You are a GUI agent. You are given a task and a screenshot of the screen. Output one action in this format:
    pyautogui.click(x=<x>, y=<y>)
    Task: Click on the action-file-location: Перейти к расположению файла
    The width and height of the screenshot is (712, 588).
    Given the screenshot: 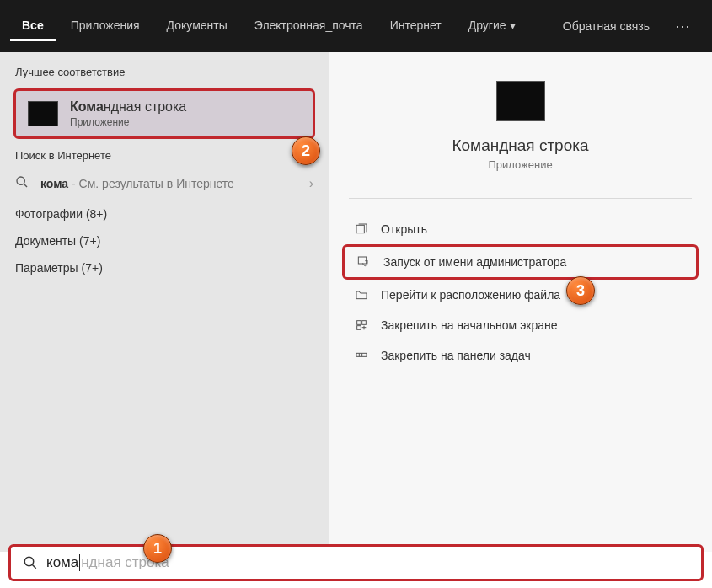 What is the action you would take?
    pyautogui.click(x=521, y=295)
    